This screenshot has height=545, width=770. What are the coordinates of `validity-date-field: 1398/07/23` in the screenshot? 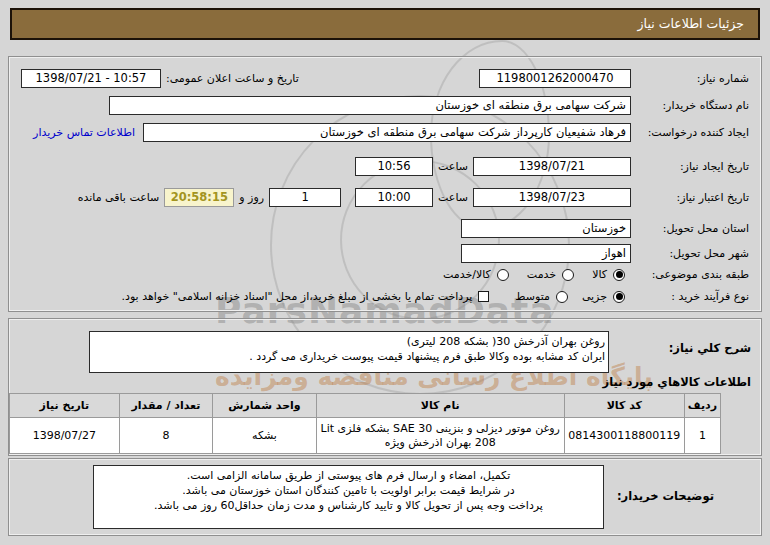 It's located at (552, 198).